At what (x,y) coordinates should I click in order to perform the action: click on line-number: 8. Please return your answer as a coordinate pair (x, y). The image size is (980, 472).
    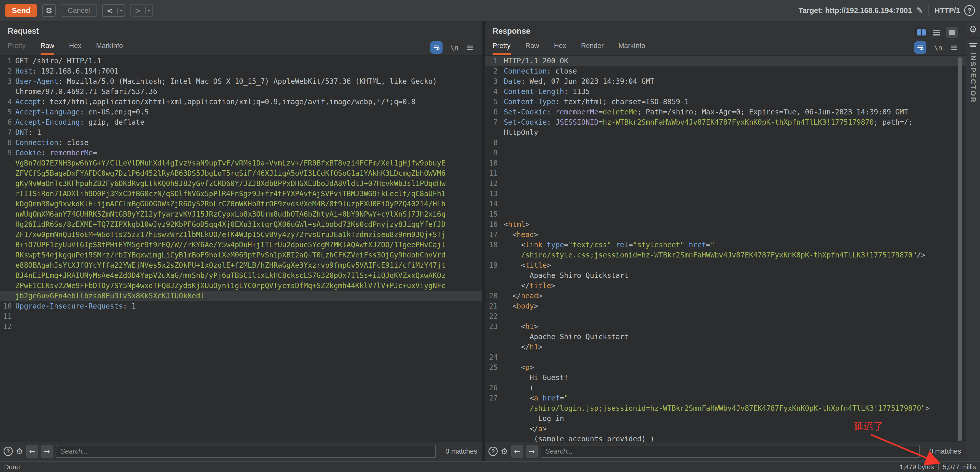
    Looking at the image, I should click on (493, 143).